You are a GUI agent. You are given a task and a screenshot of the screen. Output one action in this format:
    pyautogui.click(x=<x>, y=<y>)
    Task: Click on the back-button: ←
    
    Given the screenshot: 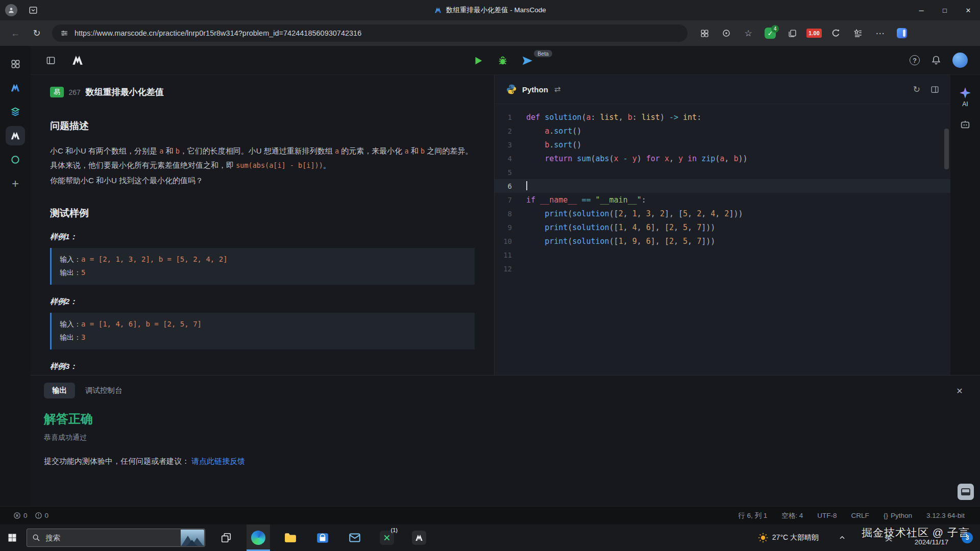 What is the action you would take?
    pyautogui.click(x=15, y=33)
    